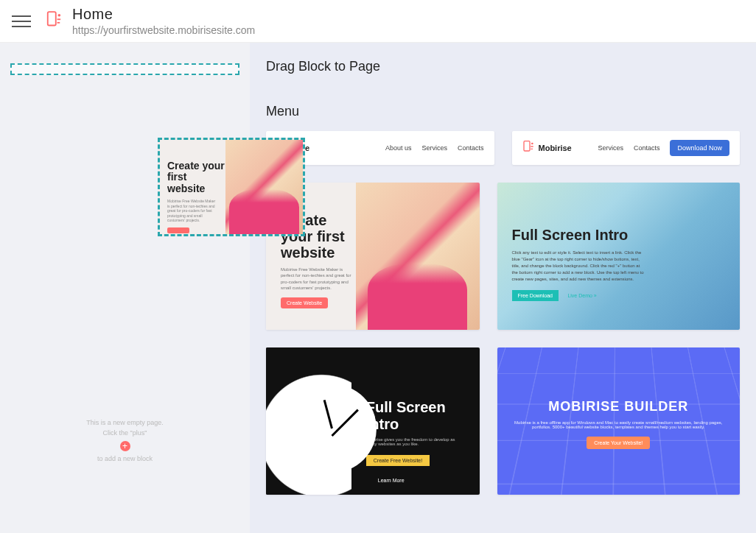 The width and height of the screenshot is (756, 533). I want to click on nav-link: About us, so click(399, 148).